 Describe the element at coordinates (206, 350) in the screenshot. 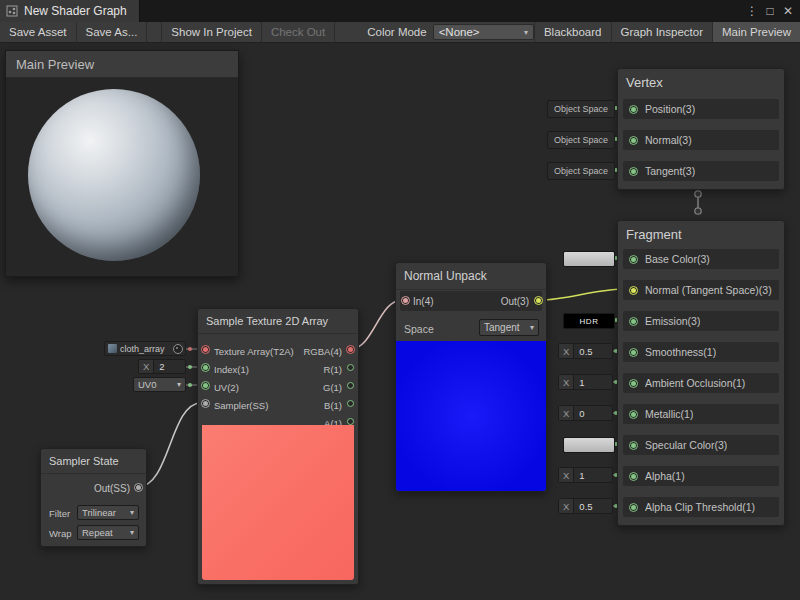

I see `port-texture-array-in` at that location.